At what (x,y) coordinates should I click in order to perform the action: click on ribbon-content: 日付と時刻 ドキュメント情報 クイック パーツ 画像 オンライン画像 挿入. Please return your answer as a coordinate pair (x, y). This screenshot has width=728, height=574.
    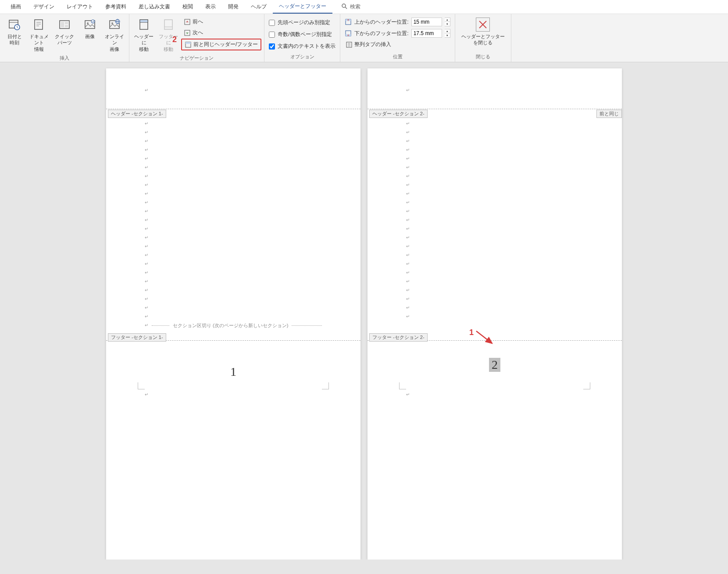
    Looking at the image, I should click on (364, 38).